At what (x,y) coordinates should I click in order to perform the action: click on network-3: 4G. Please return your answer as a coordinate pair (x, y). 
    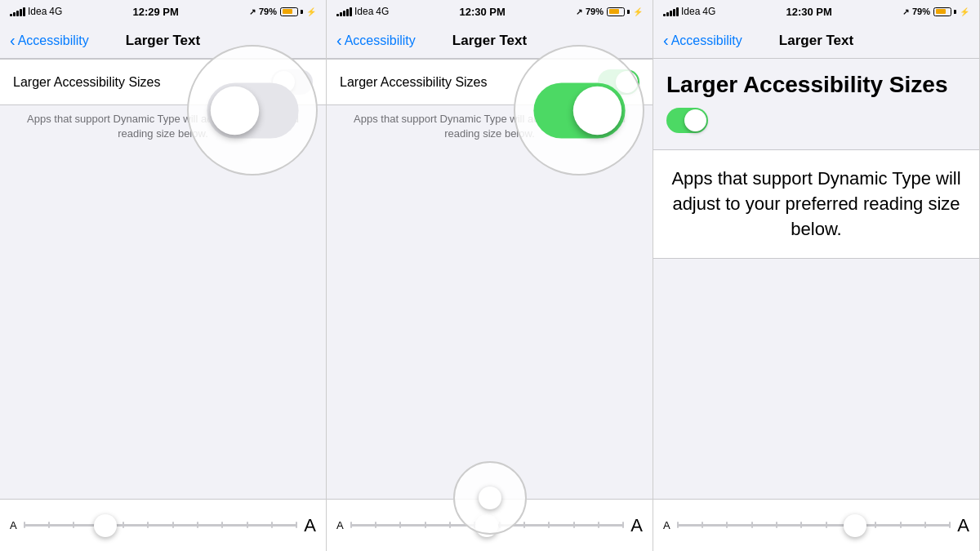
    Looking at the image, I should click on (709, 11).